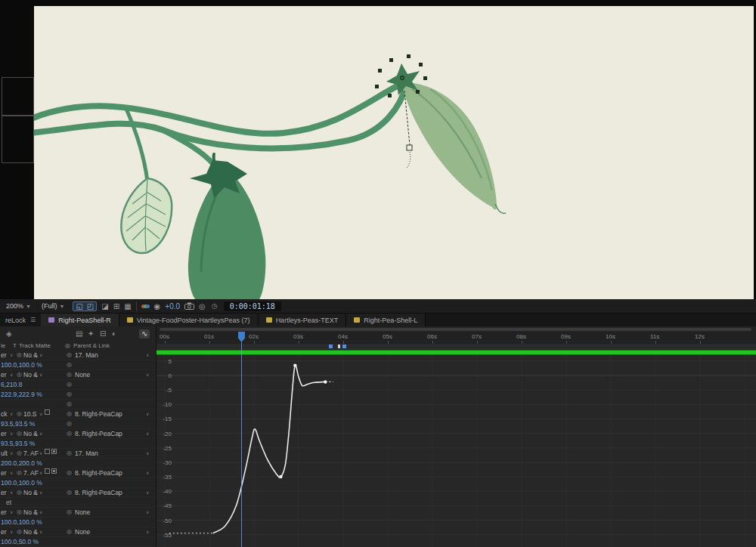 This screenshot has height=547, width=756. Describe the element at coordinates (9, 334) in the screenshot. I see `composition-mini-icon: ◈` at that location.